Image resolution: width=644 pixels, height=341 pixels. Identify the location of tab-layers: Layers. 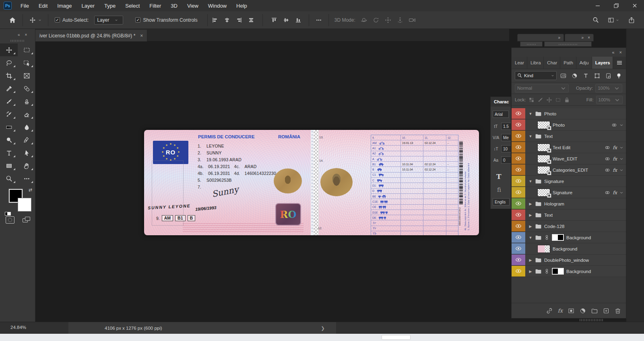
(603, 63).